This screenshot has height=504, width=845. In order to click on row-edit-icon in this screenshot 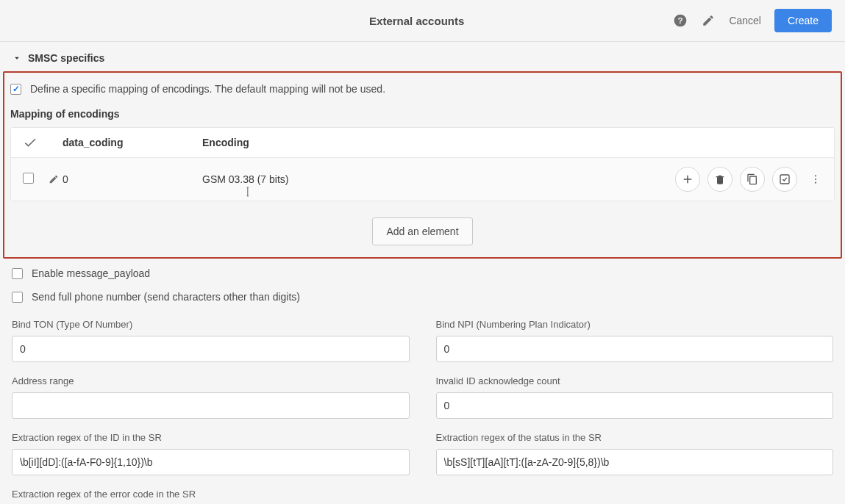, I will do `click(54, 179)`.